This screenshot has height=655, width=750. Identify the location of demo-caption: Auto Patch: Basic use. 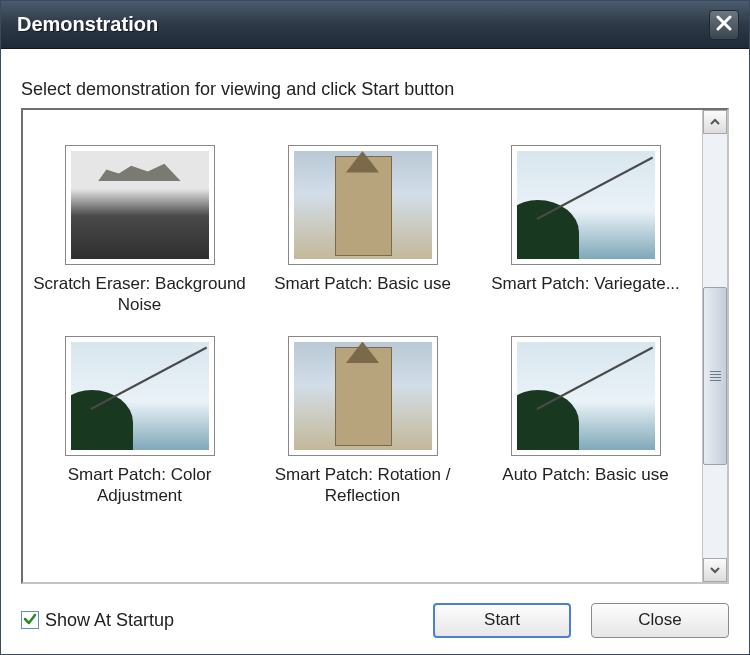
(585, 474).